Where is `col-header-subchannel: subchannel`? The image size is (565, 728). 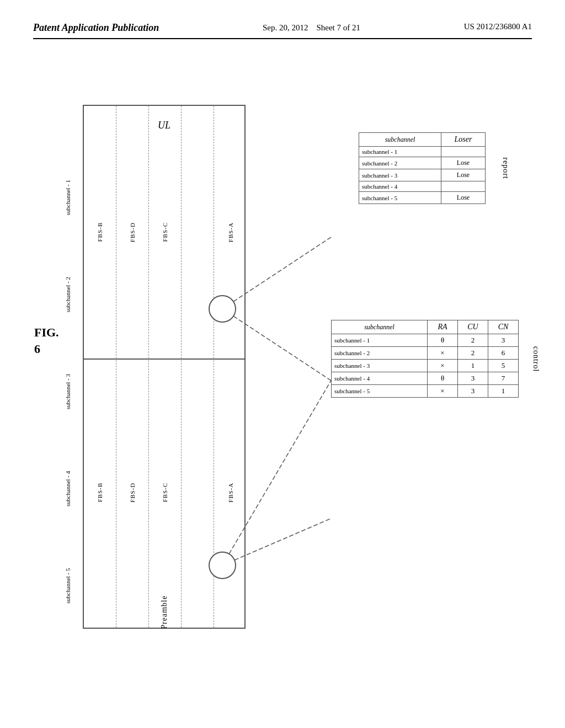
col-header-subchannel: subchannel is located at coordinates (380, 328).